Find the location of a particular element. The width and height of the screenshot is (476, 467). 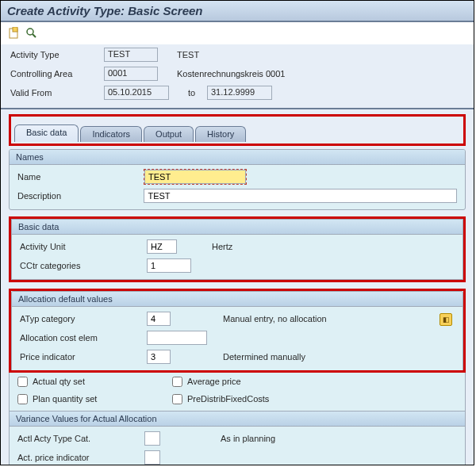

activity-unit-desc: Hertz is located at coordinates (205, 247).